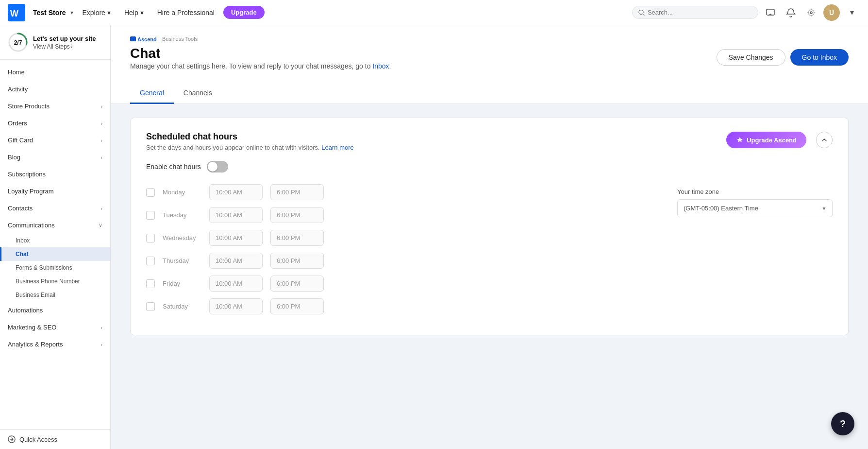 This screenshot has height=449, width=868. Describe the element at coordinates (147, 39) in the screenshot. I see `svg-text: Ascend` at that location.